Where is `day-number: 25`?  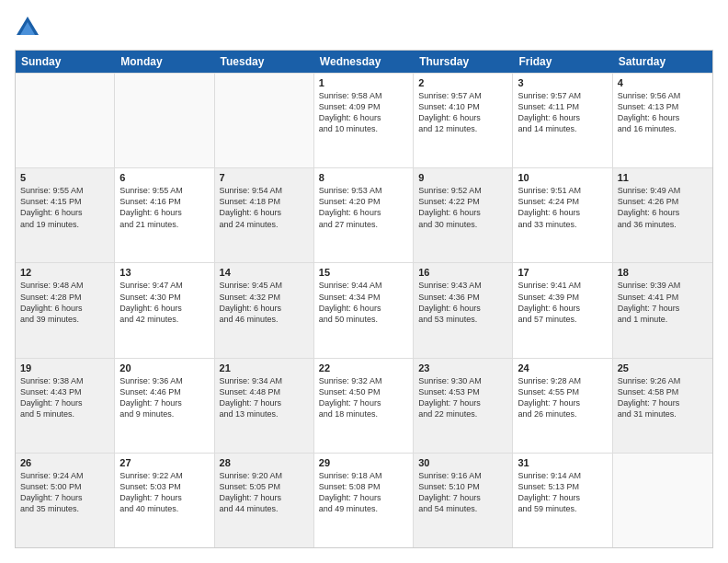 day-number: 25 is located at coordinates (663, 368).